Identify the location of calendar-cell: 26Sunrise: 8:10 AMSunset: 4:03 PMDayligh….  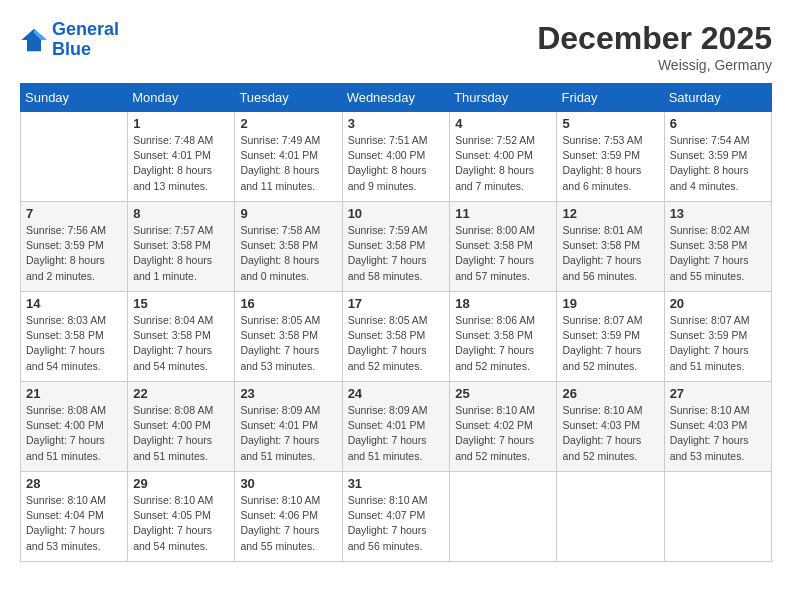
(610, 427).